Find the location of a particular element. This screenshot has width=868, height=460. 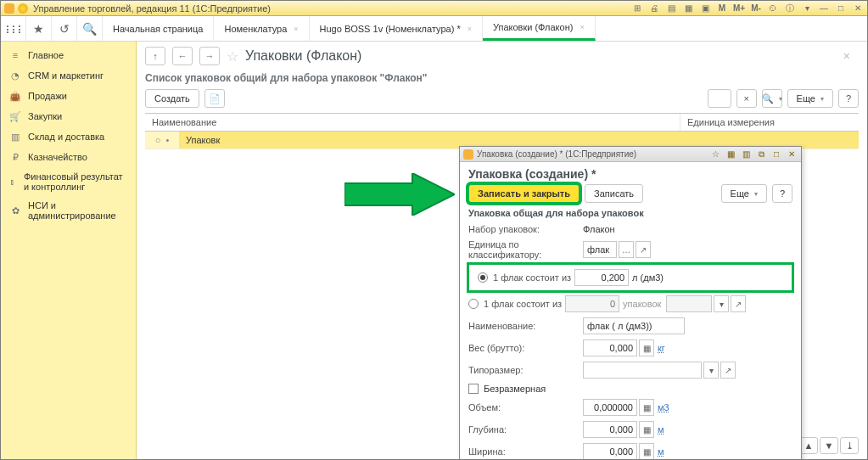

dimless-checkbox is located at coordinates (473, 389).